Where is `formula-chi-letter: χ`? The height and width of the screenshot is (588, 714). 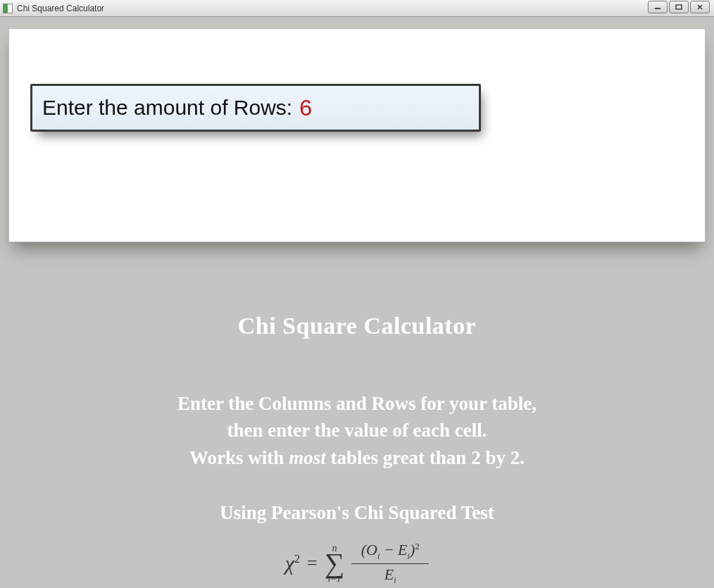
formula-chi-letter: χ is located at coordinates (290, 563).